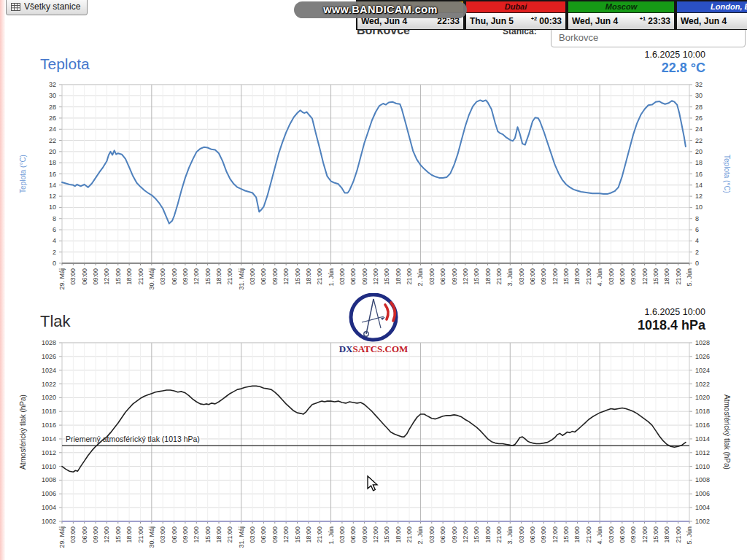 The height and width of the screenshot is (560, 747). Describe the element at coordinates (689, 535) in the screenshot. I see `svg-text: 5. Jún` at that location.